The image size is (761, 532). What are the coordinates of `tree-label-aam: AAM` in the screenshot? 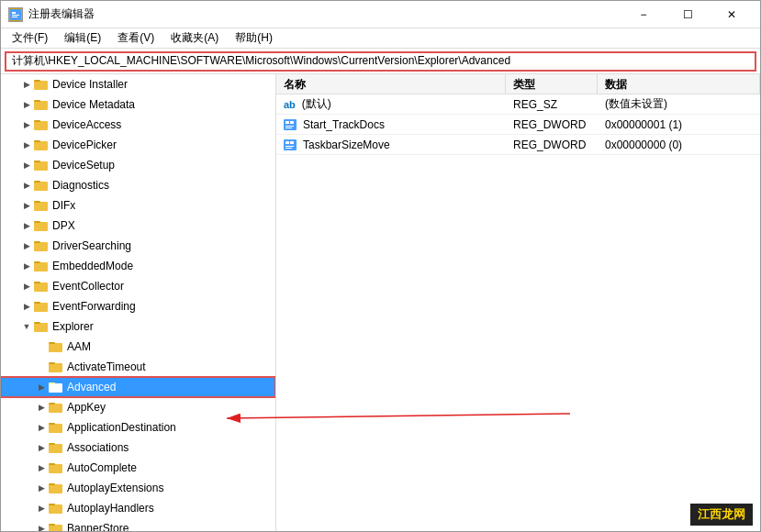 It's located at (79, 347).